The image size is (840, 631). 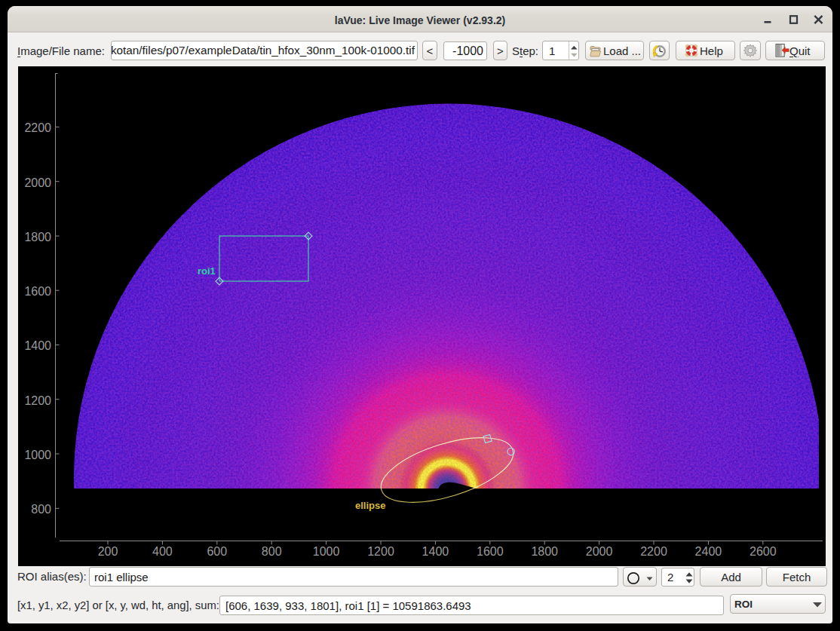 What do you see at coordinates (109, 552) in the screenshot?
I see `svg-text: 200` at bounding box center [109, 552].